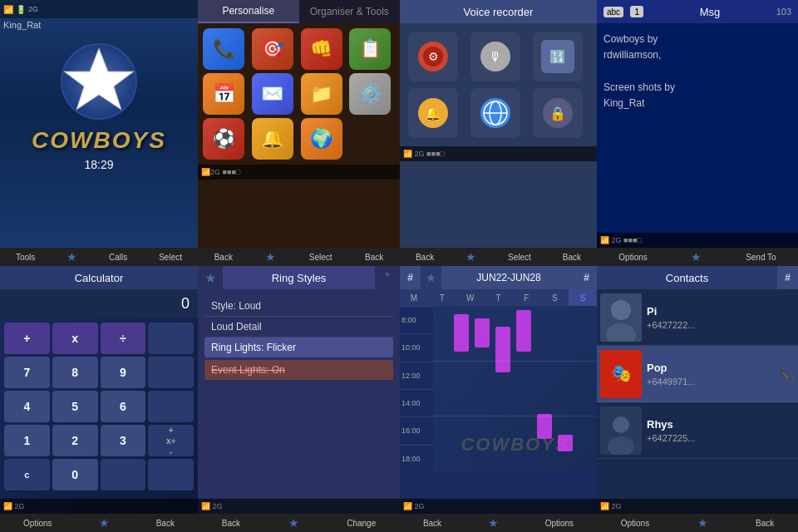 The height and width of the screenshot is (532, 798). Describe the element at coordinates (425, 258) in the screenshot. I see `softkey-back-3: Back` at that location.